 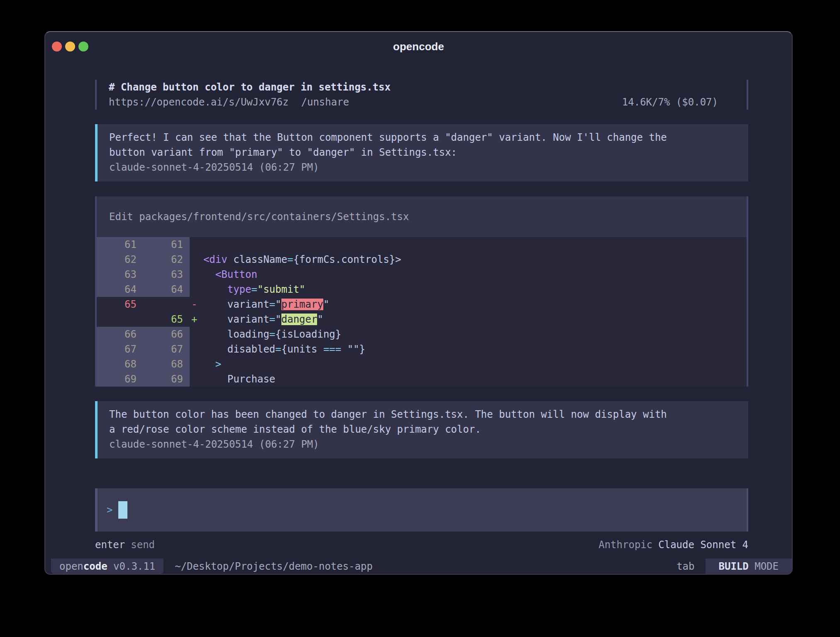 I want to click on line-number-old: 62, so click(x=120, y=260).